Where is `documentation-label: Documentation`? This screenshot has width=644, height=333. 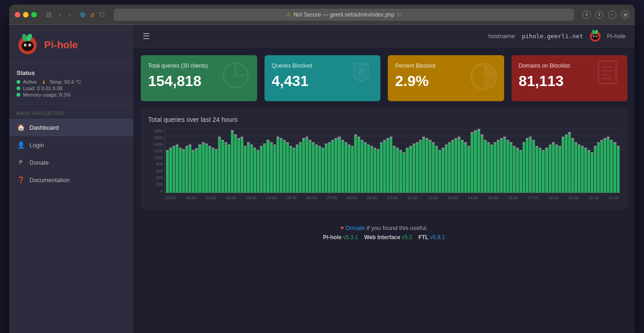
documentation-label: Documentation is located at coordinates (50, 180).